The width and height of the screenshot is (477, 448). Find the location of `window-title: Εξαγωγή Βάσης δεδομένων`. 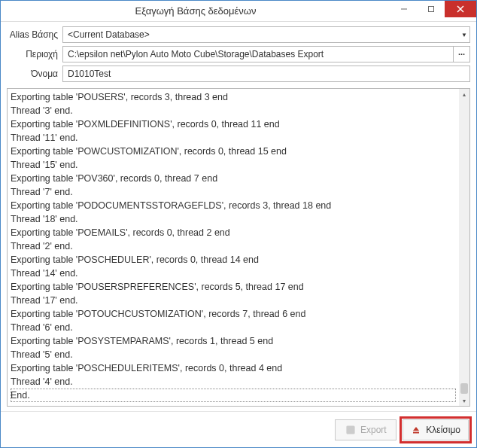

window-title: Εξαγωγή Βάσης δεδομένων is located at coordinates (196, 11).